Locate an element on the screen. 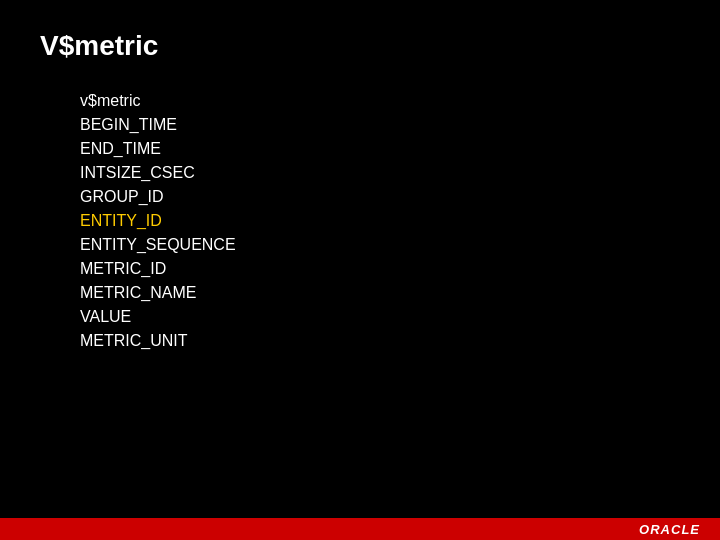 The image size is (720, 540). list-item: ENTITY_ID is located at coordinates (380, 221).